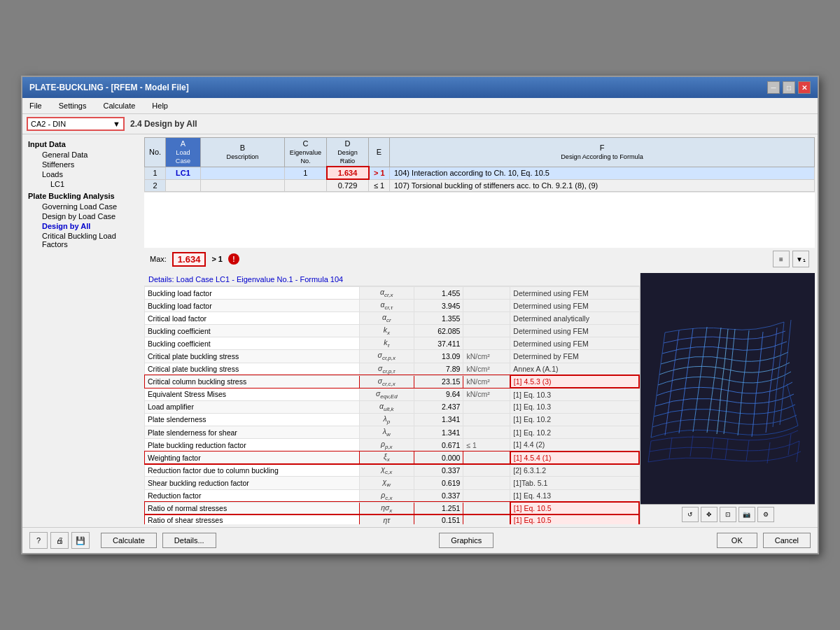 The image size is (840, 630). I want to click on detail-param-name: Buckling load factor, so click(252, 293).